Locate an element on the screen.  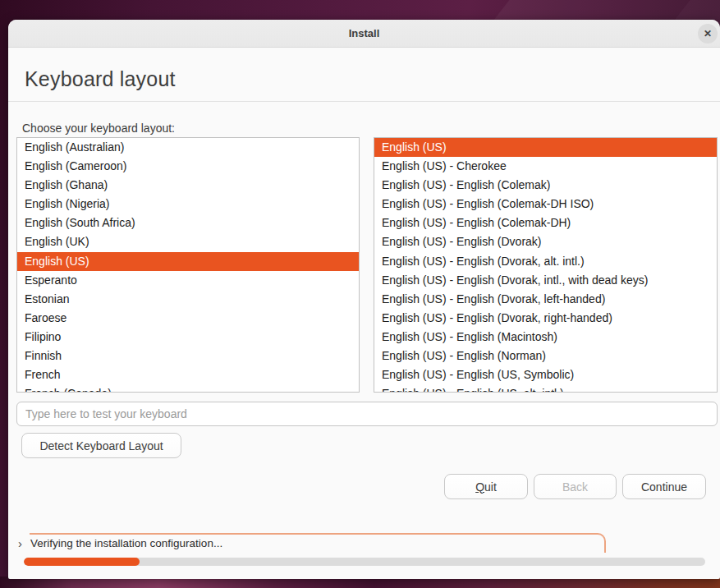
keyboard-test-input is located at coordinates (367, 414).